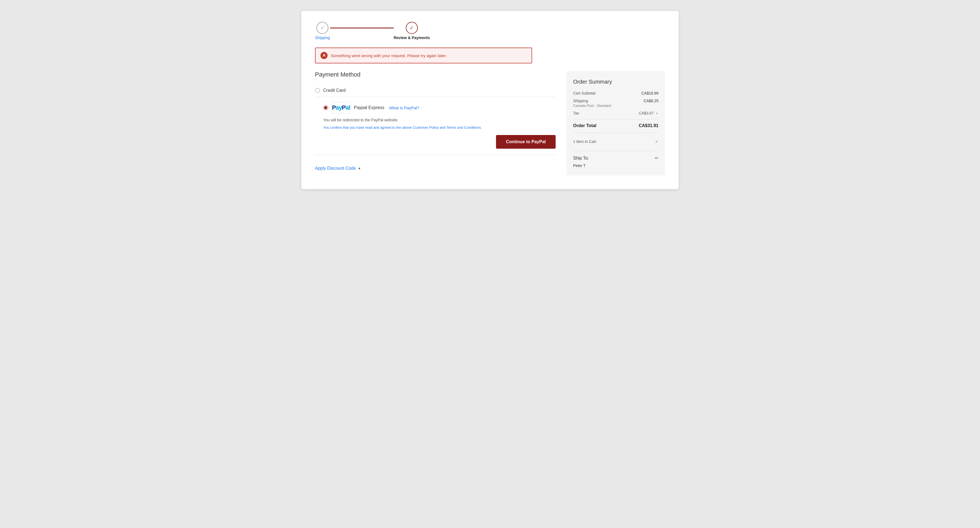 The height and width of the screenshot is (528, 980). Describe the element at coordinates (650, 93) in the screenshot. I see `cart-subtotal-value: CA$19.99` at that location.